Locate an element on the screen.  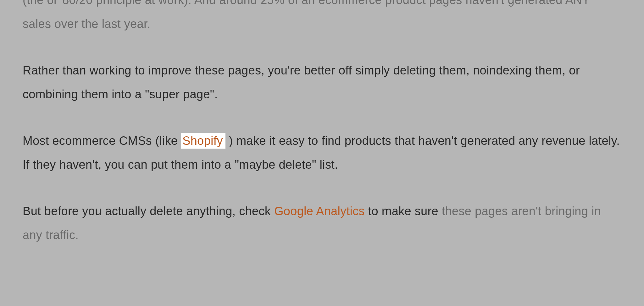
paragraph-4-before: But before you actually delete anything,… is located at coordinates (148, 211).